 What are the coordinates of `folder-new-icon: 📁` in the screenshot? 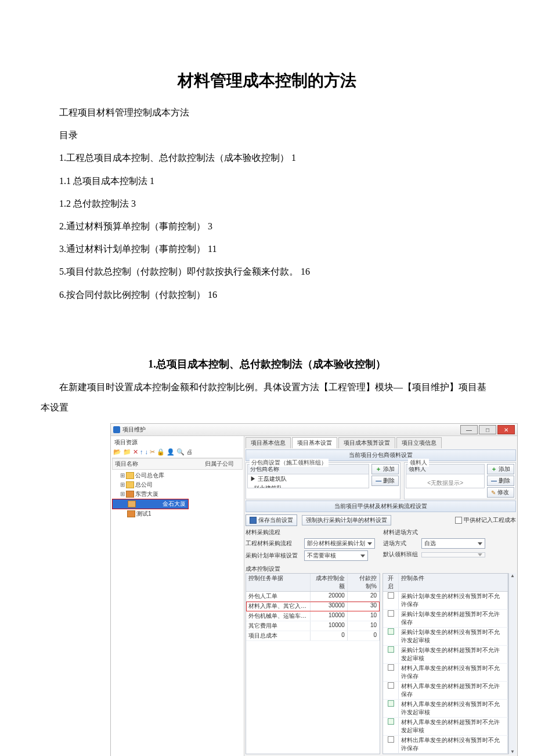 It's located at (127, 452).